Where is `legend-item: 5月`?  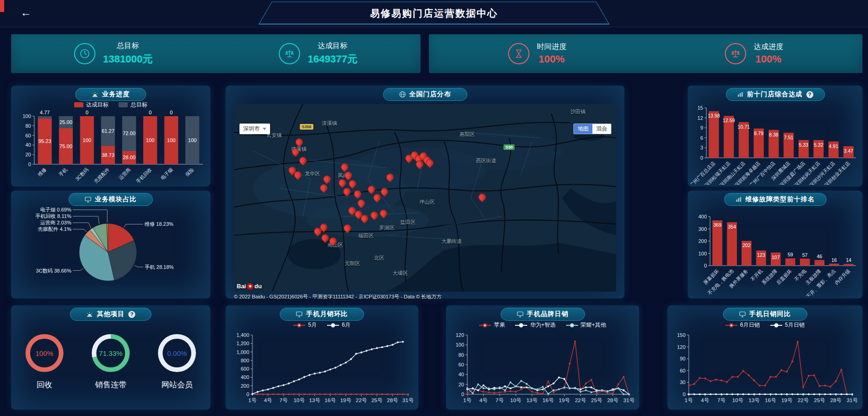
legend-item: 5月 is located at coordinates (305, 325).